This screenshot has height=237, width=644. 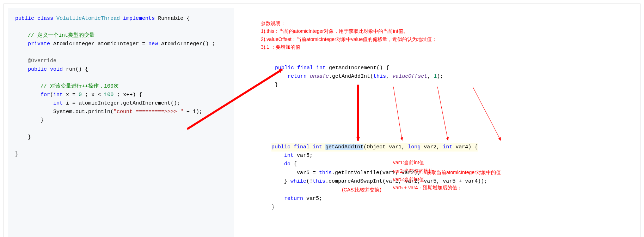 I want to click on param-2: 2).valueOffset：当前atomicInteger对象中value值的…, so click(x=349, y=39).